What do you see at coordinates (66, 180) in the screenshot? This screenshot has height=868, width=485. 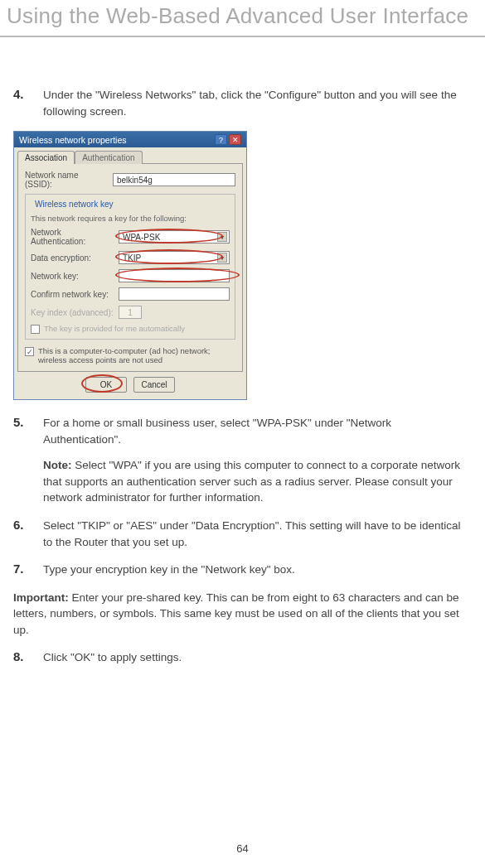 I see `ssid-label: Network name (SSID):` at bounding box center [66, 180].